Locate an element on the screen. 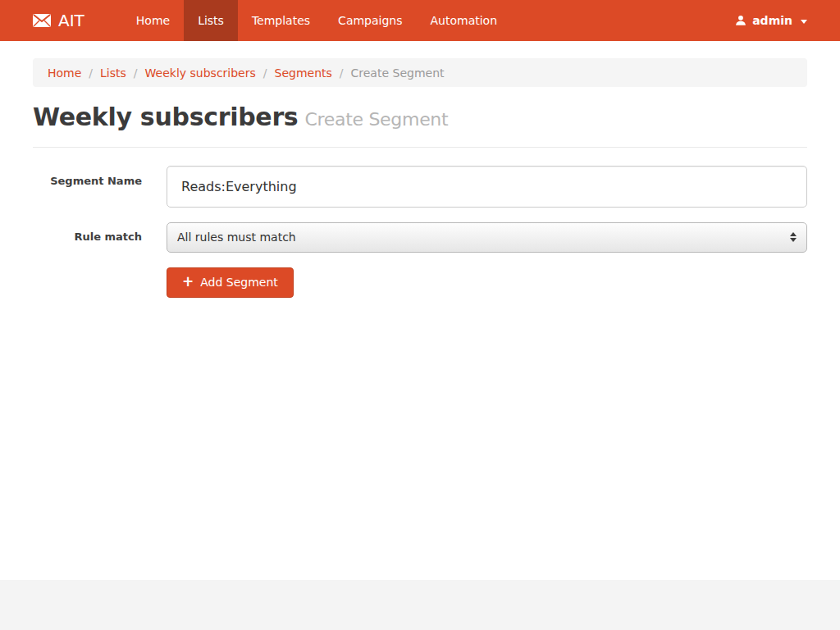 The height and width of the screenshot is (630, 840). brand-text: AIT is located at coordinates (71, 21).